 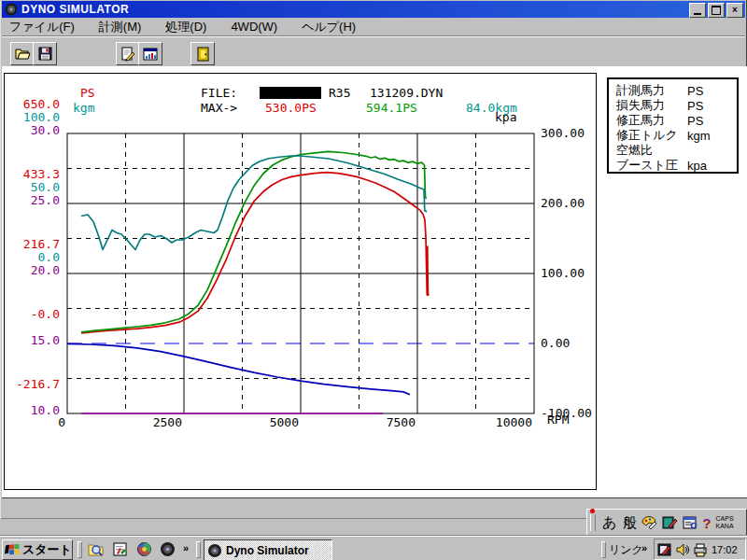 I want to click on ime-caps-kana-indicator: CAPS KANA, so click(x=725, y=523).